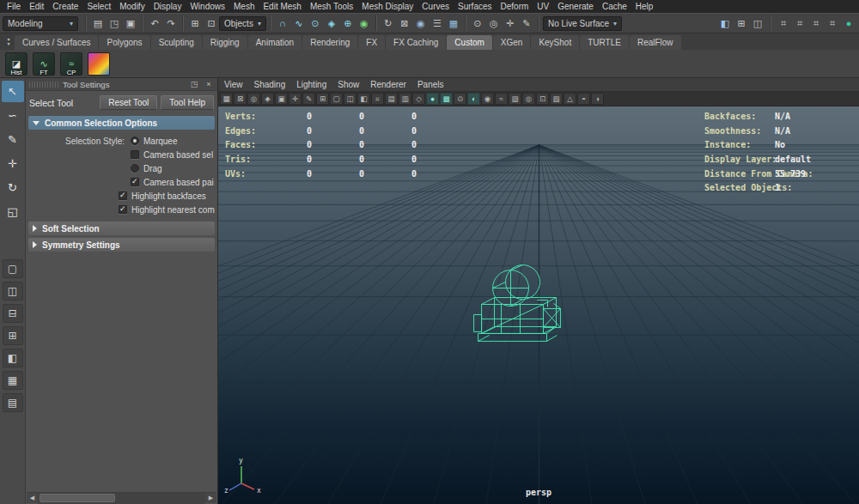  I want to click on highlight-backfaces-checkbox, so click(123, 196).